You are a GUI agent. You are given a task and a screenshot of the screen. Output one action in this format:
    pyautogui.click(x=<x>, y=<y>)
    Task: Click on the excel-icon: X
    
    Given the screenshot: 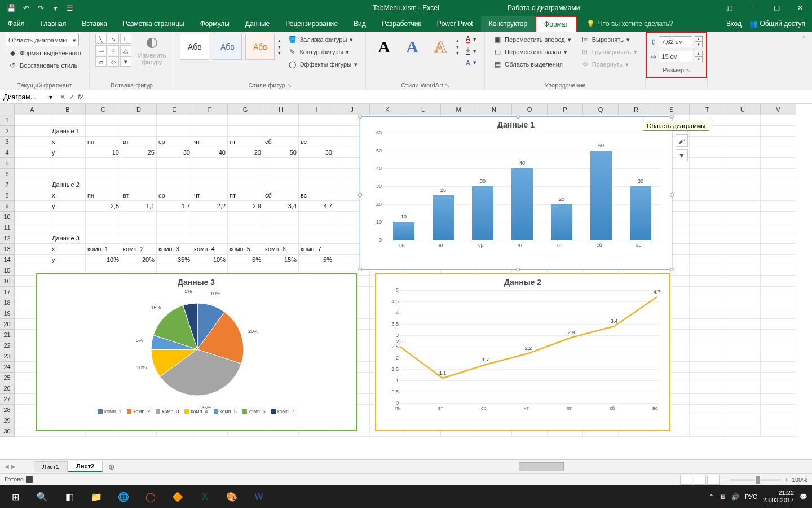 What is the action you would take?
    pyautogui.click(x=205, y=497)
    